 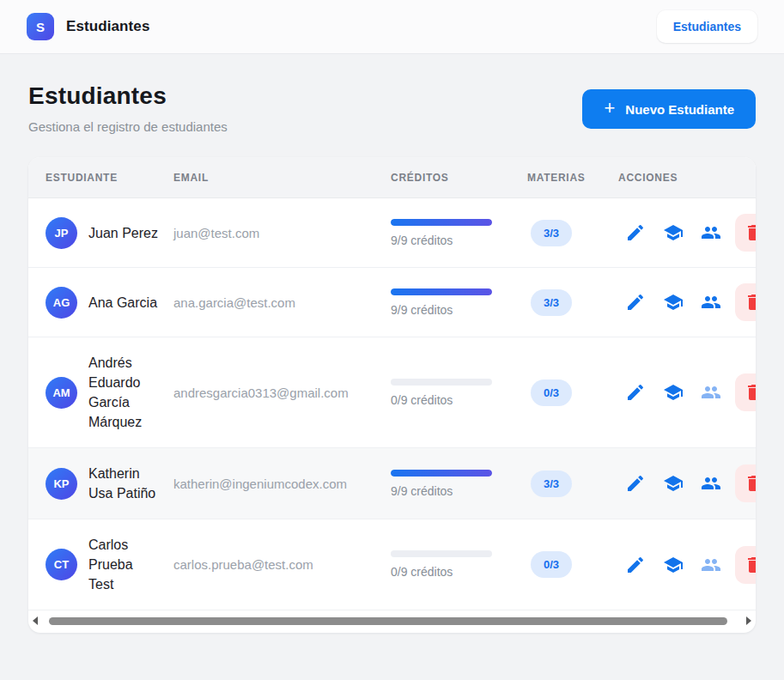 What do you see at coordinates (101, 565) in the screenshot?
I see `student-cell: CT Carlos Prueba Test` at bounding box center [101, 565].